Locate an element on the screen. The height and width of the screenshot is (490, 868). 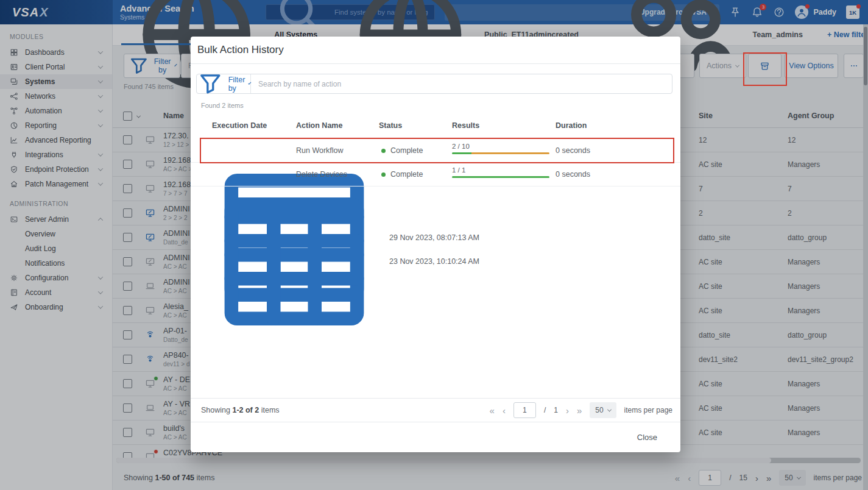
items-per-page-select: 50 is located at coordinates (603, 410).